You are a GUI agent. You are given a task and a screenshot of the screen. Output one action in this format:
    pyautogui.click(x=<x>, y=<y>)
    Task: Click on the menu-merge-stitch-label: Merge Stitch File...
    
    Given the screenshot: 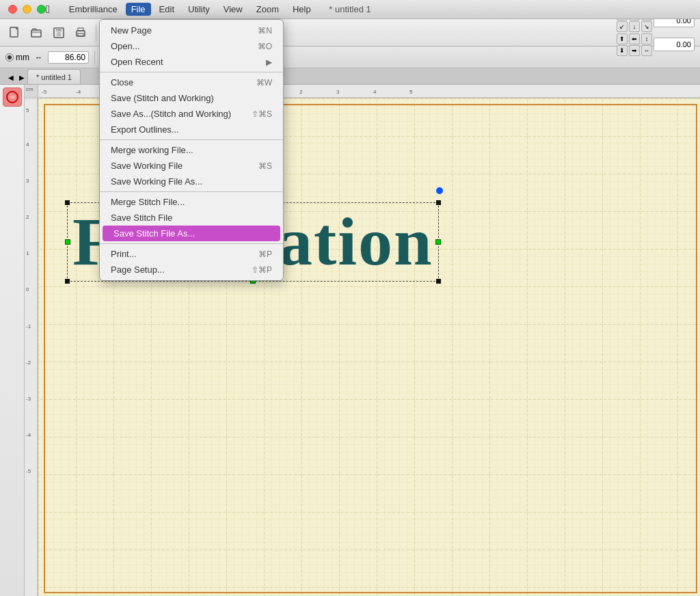 What is the action you would take?
    pyautogui.click(x=148, y=202)
    